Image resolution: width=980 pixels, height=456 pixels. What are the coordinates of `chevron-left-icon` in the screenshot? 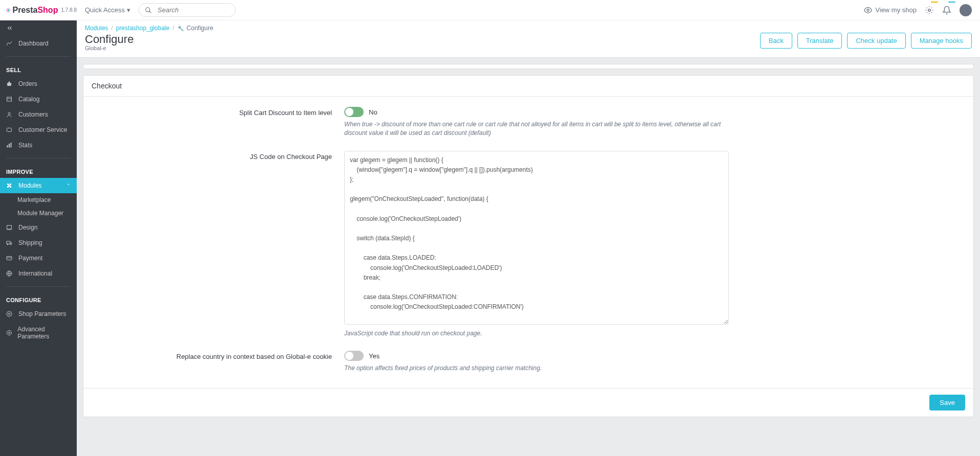 It's located at (10, 28).